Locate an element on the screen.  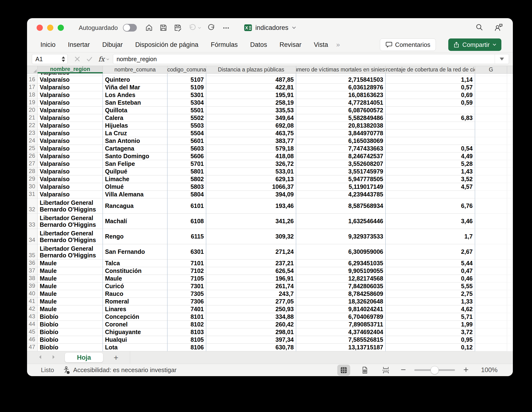
ribbon-tab-disposición-de-página: Disposición de página is located at coordinates (167, 45).